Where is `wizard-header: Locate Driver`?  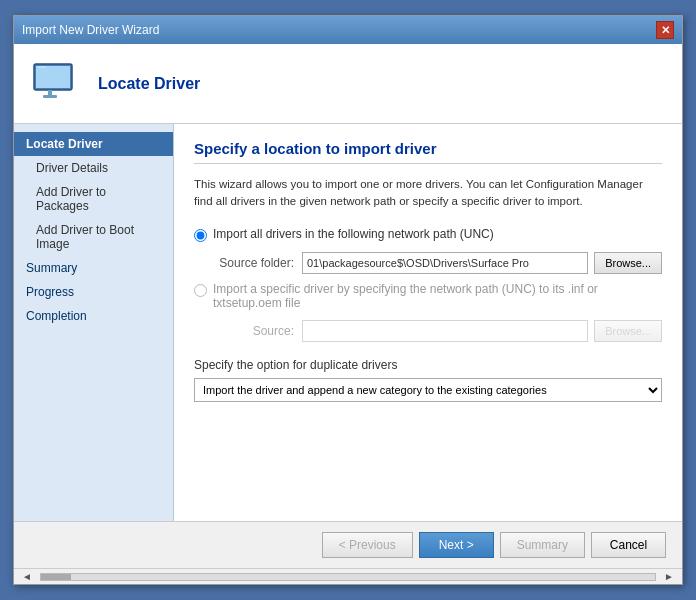
wizard-header: Locate Driver is located at coordinates (348, 84).